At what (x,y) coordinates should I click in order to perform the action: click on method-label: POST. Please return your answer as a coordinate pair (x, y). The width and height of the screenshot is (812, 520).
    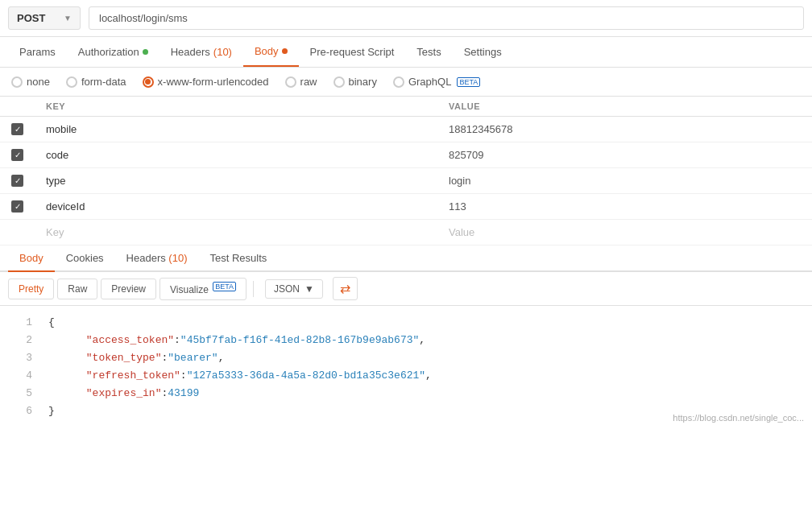
    Looking at the image, I should click on (31, 18).